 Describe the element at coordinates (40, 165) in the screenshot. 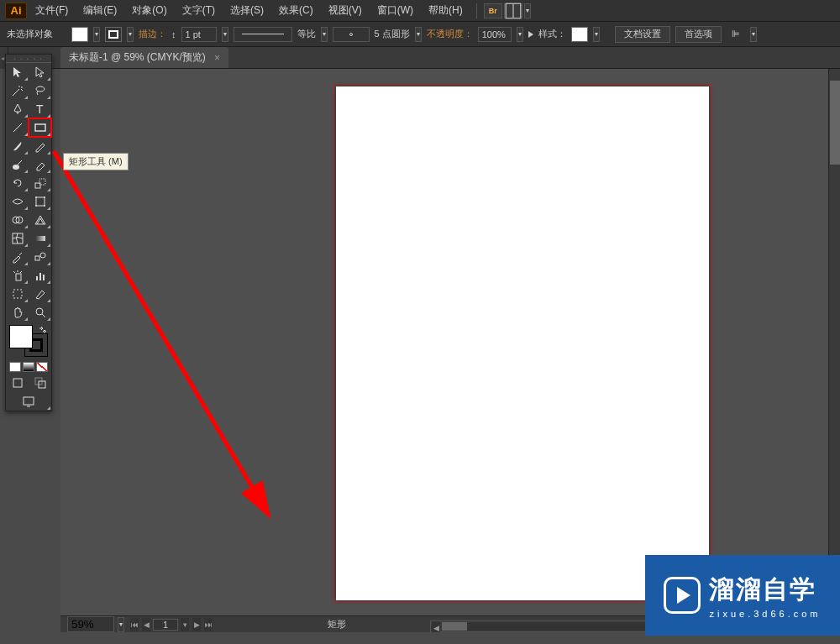

I see `eraser-tool` at that location.